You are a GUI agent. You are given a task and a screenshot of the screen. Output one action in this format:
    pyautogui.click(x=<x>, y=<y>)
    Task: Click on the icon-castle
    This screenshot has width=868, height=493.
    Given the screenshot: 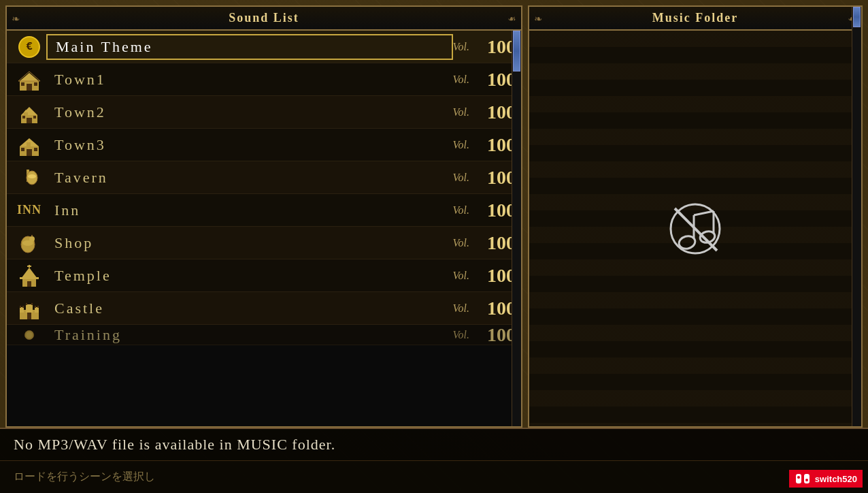 What is the action you would take?
    pyautogui.click(x=29, y=308)
    